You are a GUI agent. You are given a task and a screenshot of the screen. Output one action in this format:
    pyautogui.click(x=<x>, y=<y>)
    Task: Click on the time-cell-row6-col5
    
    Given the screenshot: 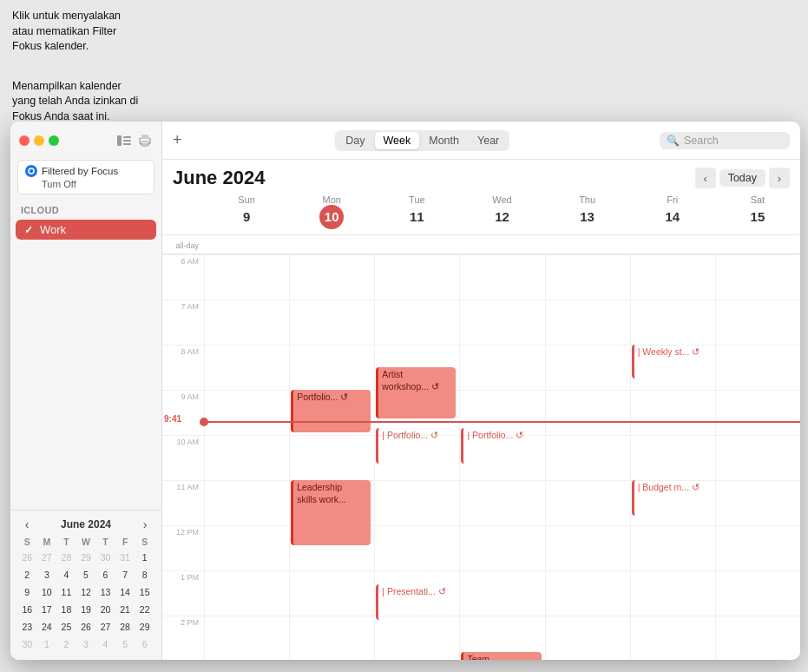 What is the action you would take?
    pyautogui.click(x=673, y=548)
    